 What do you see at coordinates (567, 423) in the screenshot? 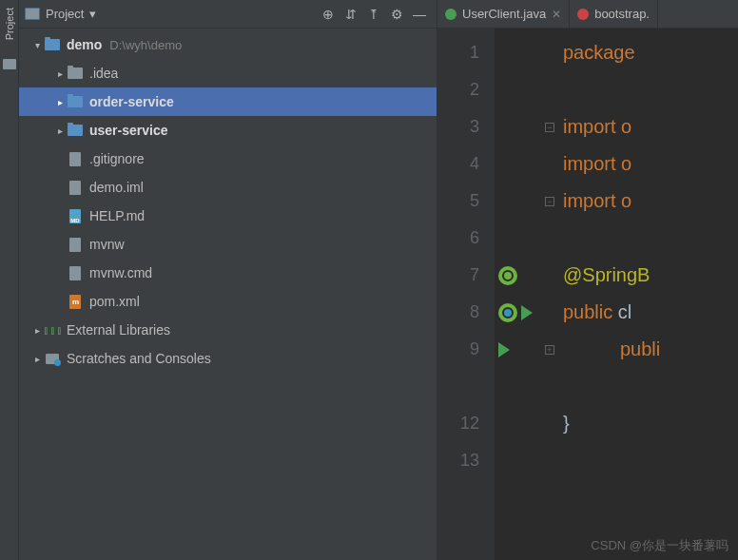
I see `code-text: }` at bounding box center [567, 423].